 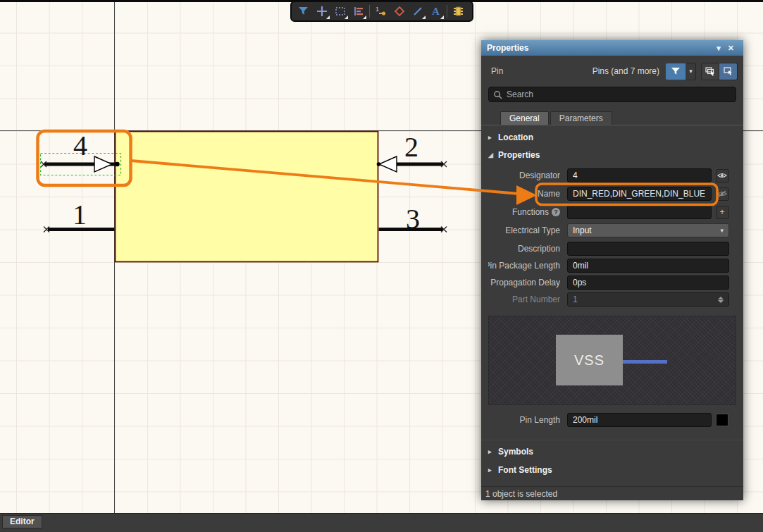 I want to click on filter-tool-button, so click(x=303, y=11).